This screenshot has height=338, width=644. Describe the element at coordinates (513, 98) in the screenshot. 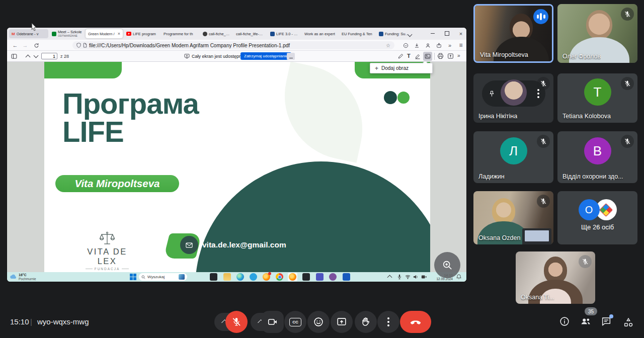

I see `participant-tile-iryna: Ірина Нікітіна` at that location.